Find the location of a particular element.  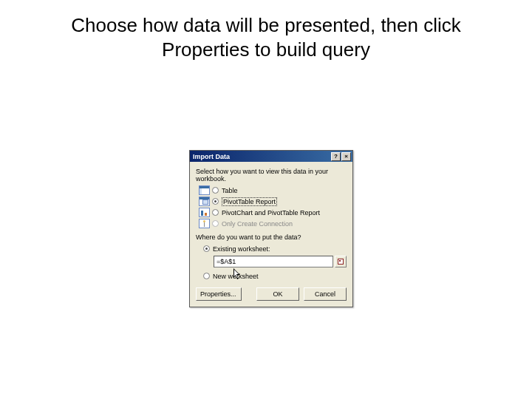

location-section-label: Where do you want to put the data? is located at coordinates (271, 237).